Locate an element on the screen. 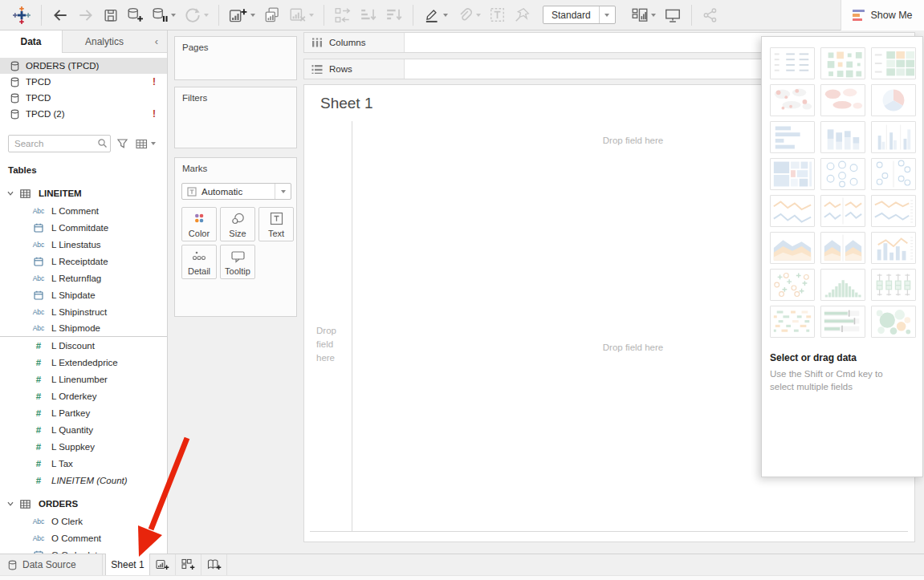 The image size is (924, 580). clear-sheet-caret is located at coordinates (311, 15).